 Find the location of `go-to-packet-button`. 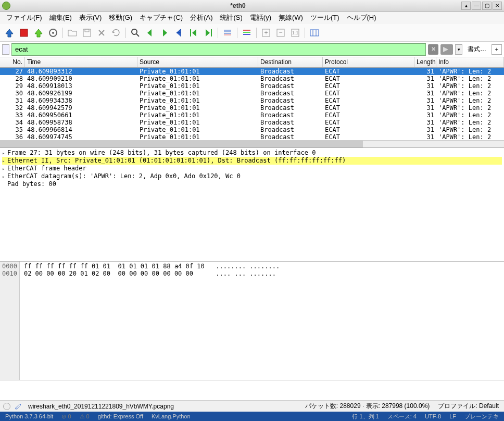

go-to-packet-button is located at coordinates (179, 33).